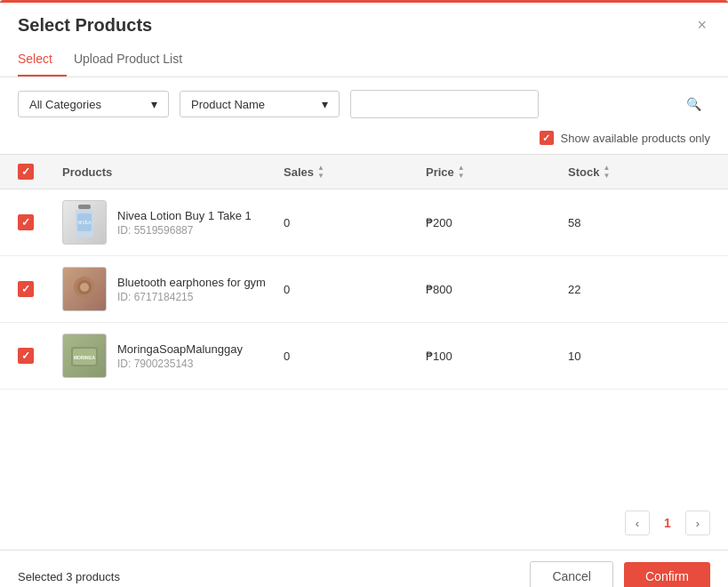 This screenshot has height=587, width=728. I want to click on product-cell: MORINGA MoringaSoapMalunggay ID: 7900235…, so click(172, 356).